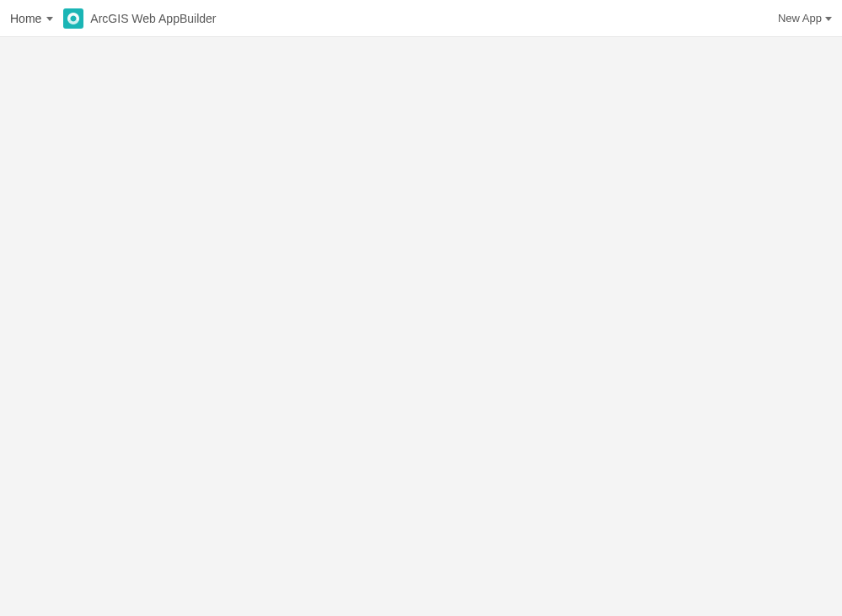 The image size is (842, 616). I want to click on header-right-group: New App, so click(805, 19).